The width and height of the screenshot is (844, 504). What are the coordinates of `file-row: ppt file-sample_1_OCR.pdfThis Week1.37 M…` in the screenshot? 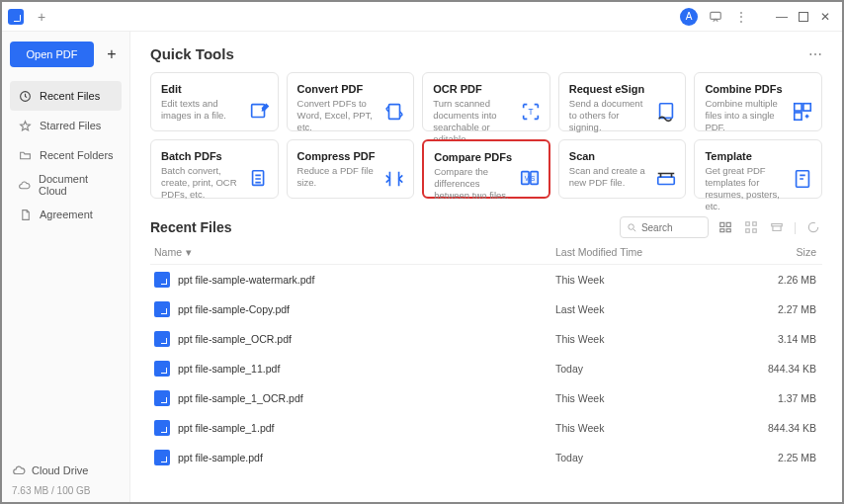 It's located at (486, 398).